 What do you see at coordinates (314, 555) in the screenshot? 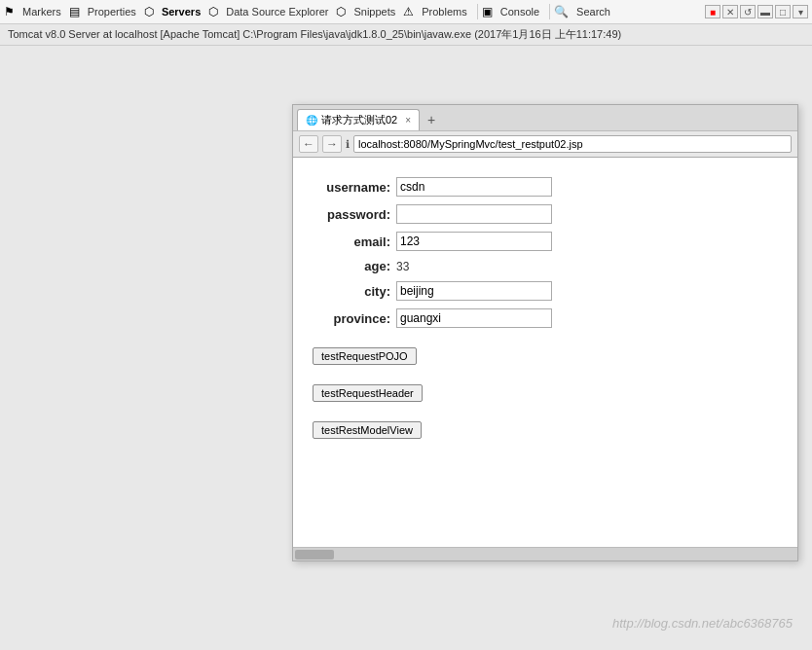
I see `scroll-thumb` at bounding box center [314, 555].